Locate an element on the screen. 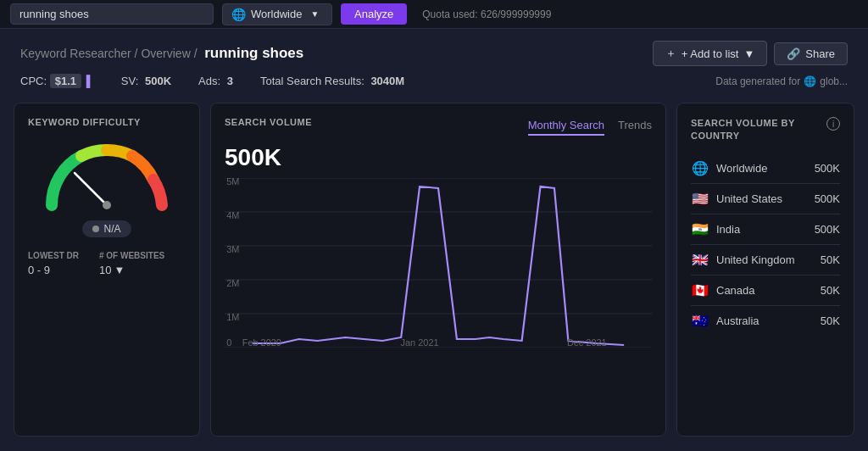 The width and height of the screenshot is (868, 451). region-label: Worldwide is located at coordinates (276, 14).